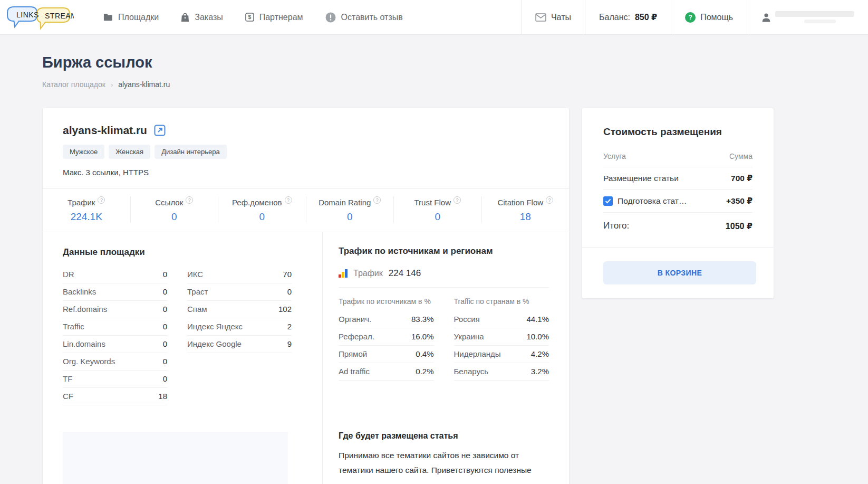  What do you see at coordinates (83, 152) in the screenshot?
I see `category-tag: Мужское` at bounding box center [83, 152].